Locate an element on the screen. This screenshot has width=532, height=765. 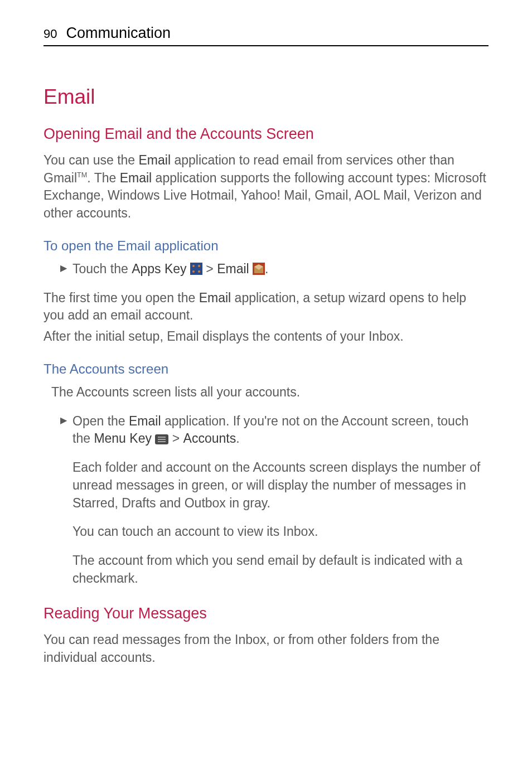
section-heading-opening: Opening Email and the Accounts Screen is located at coordinates (266, 134).